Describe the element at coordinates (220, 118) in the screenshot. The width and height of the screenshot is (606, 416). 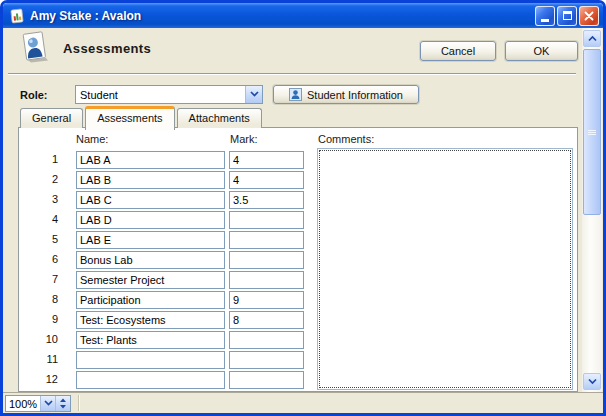
I see `tab-attachments: Attachments` at that location.